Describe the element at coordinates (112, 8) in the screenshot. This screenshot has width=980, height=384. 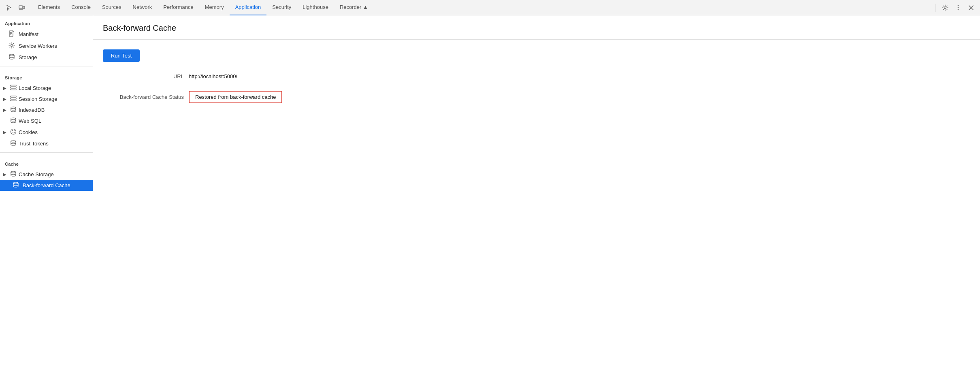
I see `tab-sources: Sources` at that location.